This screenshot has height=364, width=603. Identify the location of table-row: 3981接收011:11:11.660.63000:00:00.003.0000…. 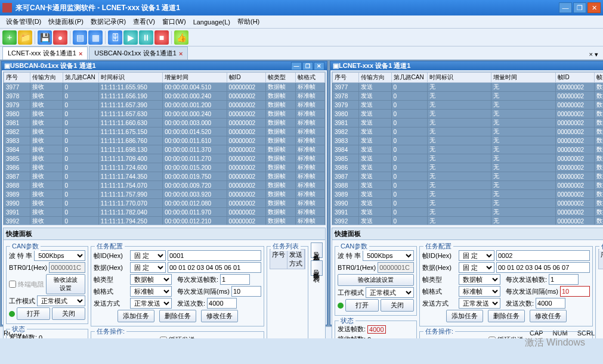
(165, 123).